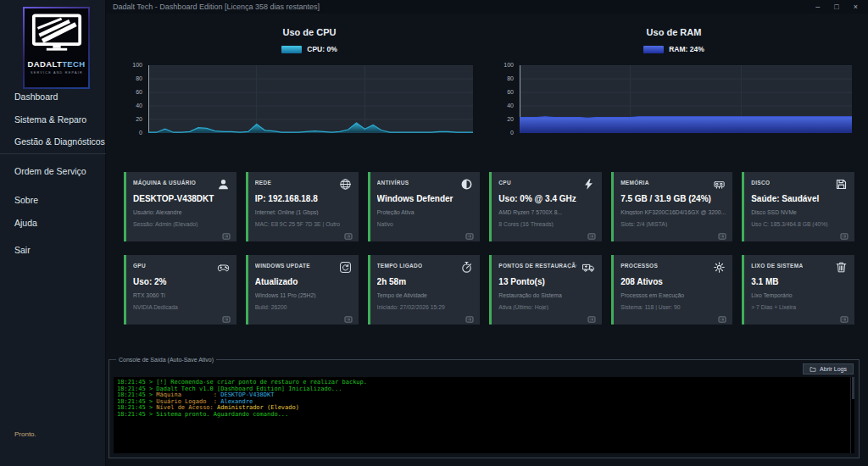 The image size is (868, 466). What do you see at coordinates (853, 388) in the screenshot?
I see `console-scrollbar-thumb` at bounding box center [853, 388].